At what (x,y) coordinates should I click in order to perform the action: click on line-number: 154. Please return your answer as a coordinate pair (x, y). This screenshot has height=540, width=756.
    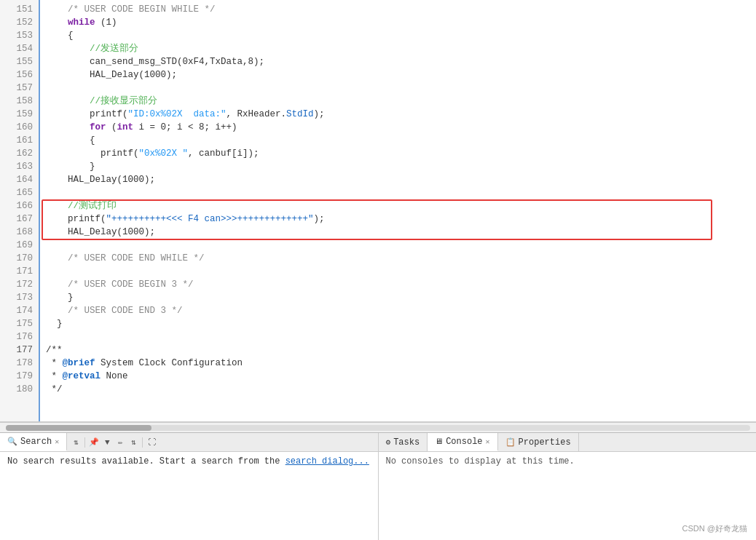
    Looking at the image, I should click on (19, 49).